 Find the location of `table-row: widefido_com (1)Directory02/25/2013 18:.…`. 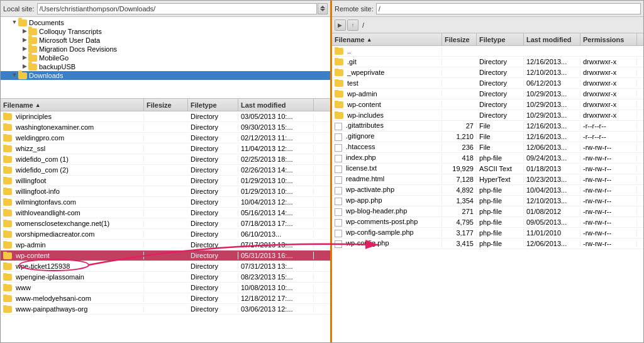

table-row: widefido_com (1)Directory02/25/2013 18:.… is located at coordinates (165, 160).